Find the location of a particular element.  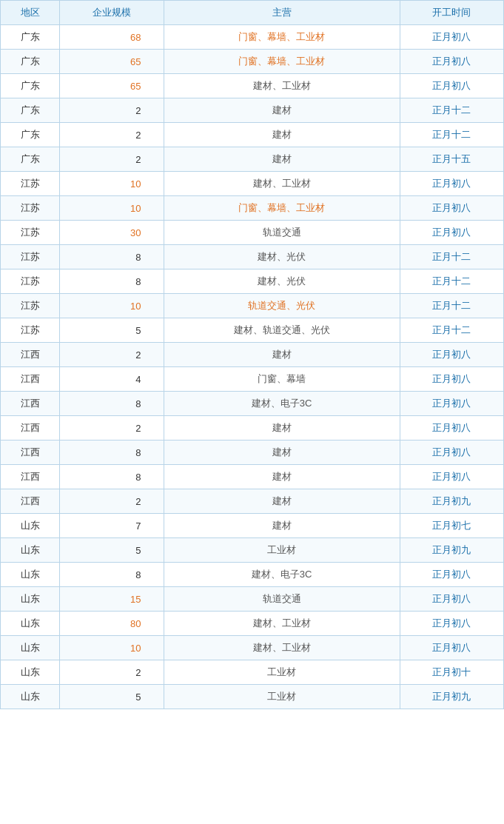

table-row: 山东8建材、电子3C正月初八 is located at coordinates (252, 575).